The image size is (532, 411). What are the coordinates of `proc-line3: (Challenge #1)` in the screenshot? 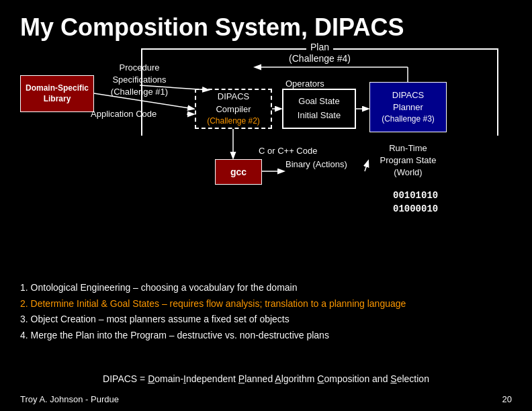 It's located at (140, 92).